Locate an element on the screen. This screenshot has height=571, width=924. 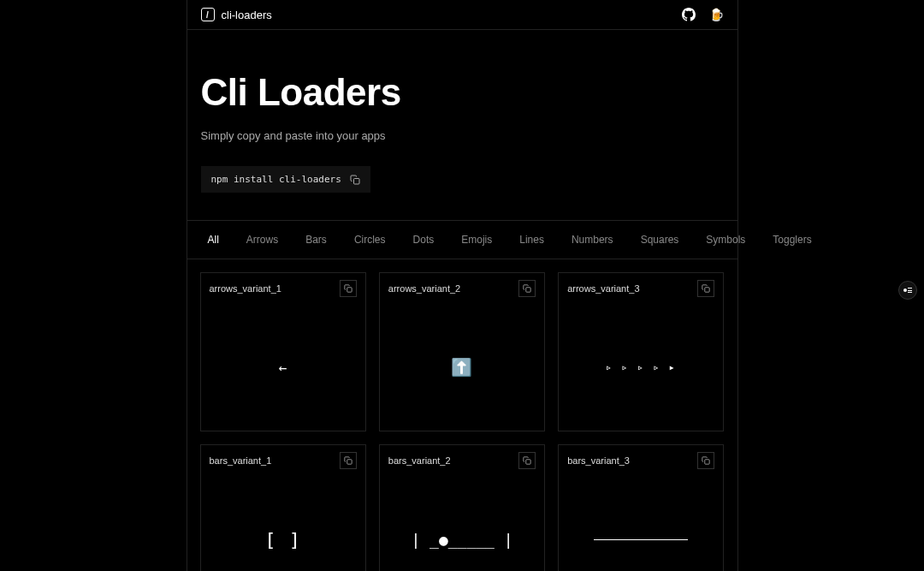
loader-preview: ▹ ▹ ▹ ▹ ▸ is located at coordinates (641, 367).